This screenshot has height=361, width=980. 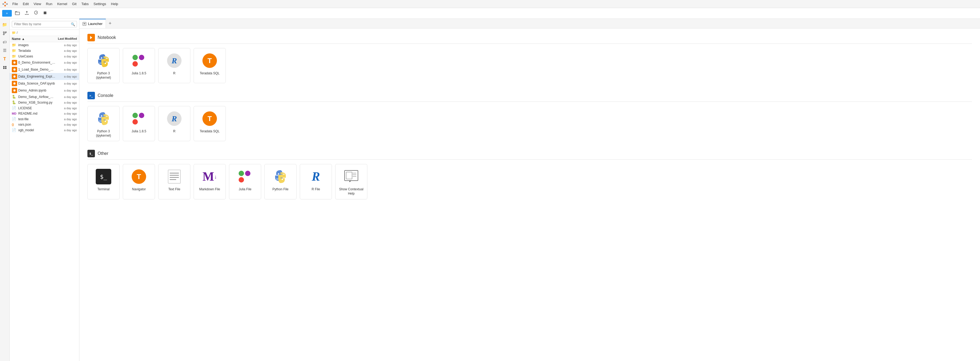 I want to click on contextual-help-item: Show Contextual Help, so click(x=352, y=182).